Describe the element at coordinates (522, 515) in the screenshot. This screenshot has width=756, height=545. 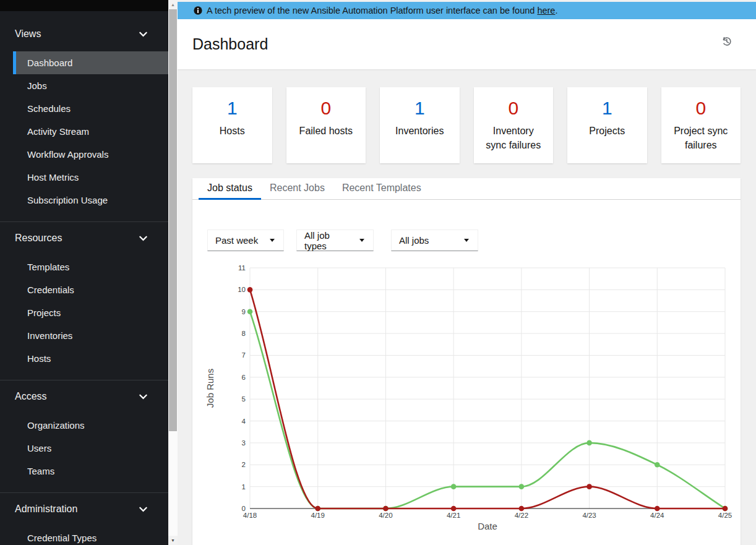
I see `svg-text: 4/22` at that location.